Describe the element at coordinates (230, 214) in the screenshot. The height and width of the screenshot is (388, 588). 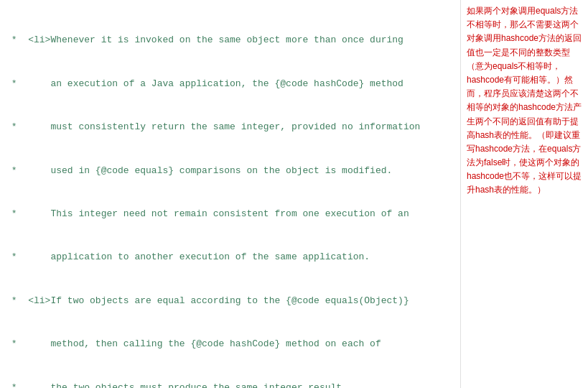
I see `code-line-5: * This integer need not remain consisten…` at that location.